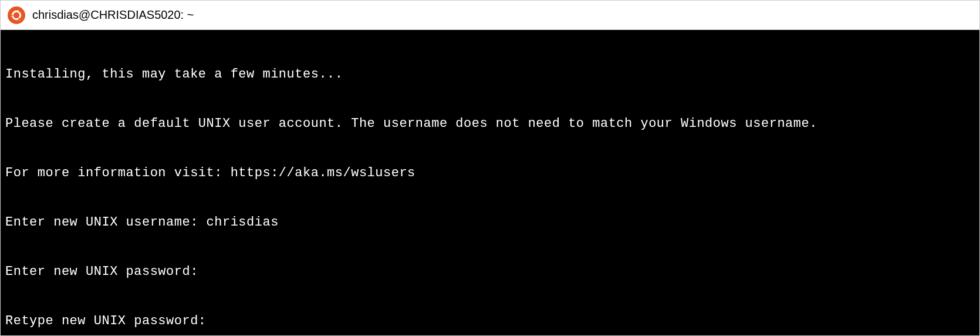 The height and width of the screenshot is (336, 980). Describe the element at coordinates (490, 173) in the screenshot. I see `terminal-line: For more information visit: https://aka.…` at that location.